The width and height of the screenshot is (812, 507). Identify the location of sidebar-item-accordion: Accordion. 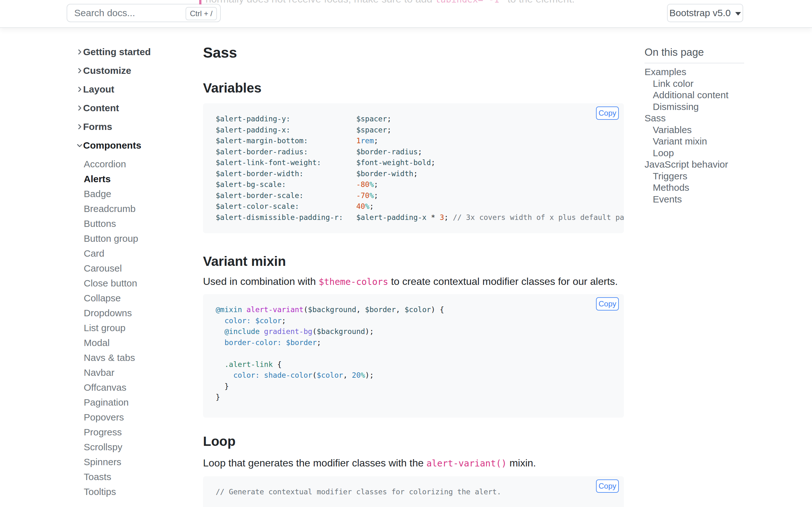
(144, 164).